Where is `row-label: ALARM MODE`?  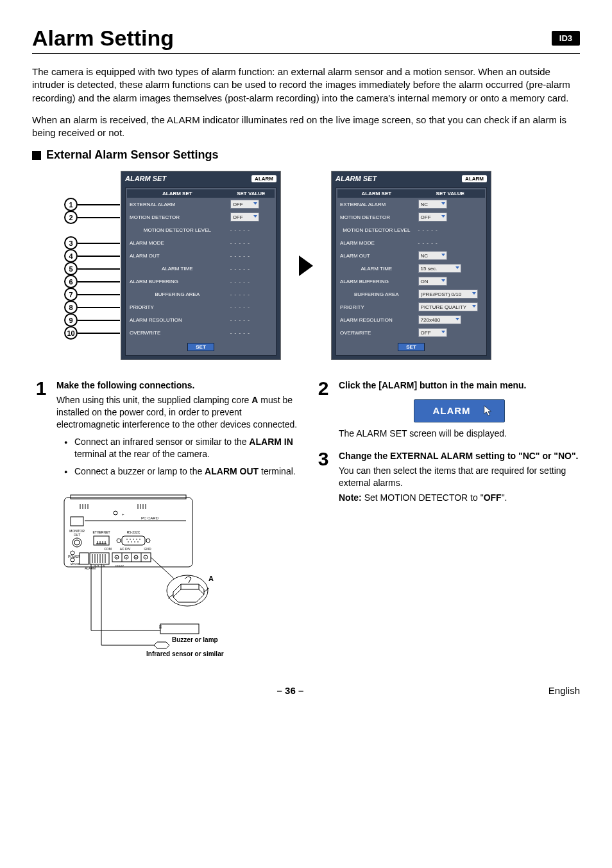 row-label: ALARM MODE is located at coordinates (177, 243).